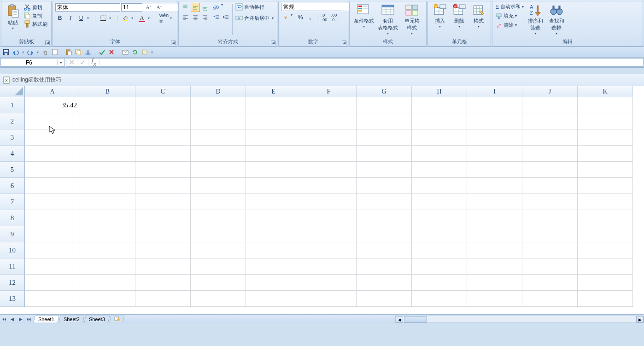  Describe the element at coordinates (148, 7) in the screenshot. I see `increase-font-button: Aˆ` at that location.